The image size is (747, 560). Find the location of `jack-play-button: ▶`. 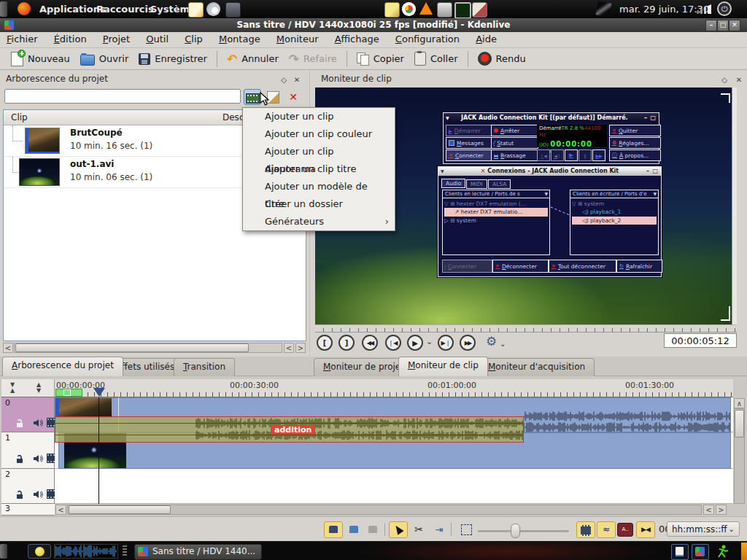

jack-play-button: ▶ is located at coordinates (571, 155).